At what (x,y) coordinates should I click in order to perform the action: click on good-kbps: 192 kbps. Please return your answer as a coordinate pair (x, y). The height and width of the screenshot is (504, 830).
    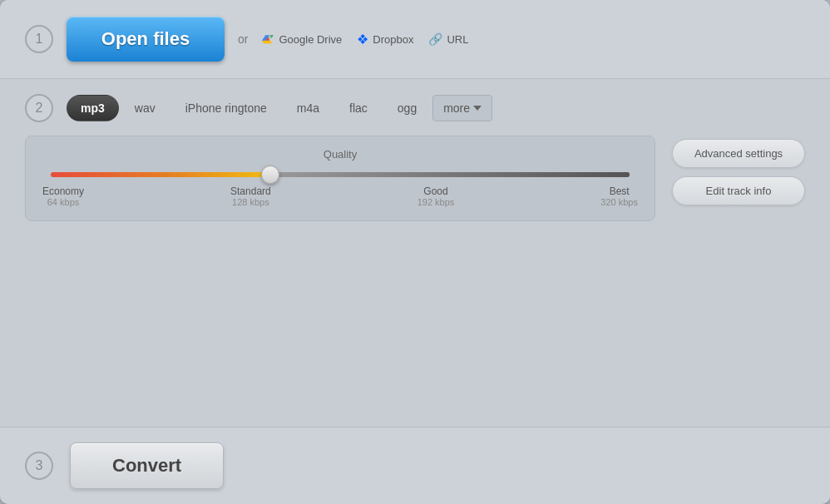
    Looking at the image, I should click on (436, 202).